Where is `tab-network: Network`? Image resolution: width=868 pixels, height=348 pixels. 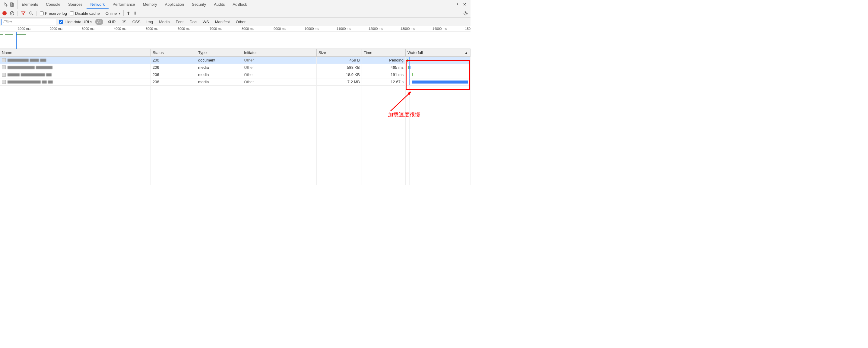 tab-network: Network is located at coordinates (98, 4).